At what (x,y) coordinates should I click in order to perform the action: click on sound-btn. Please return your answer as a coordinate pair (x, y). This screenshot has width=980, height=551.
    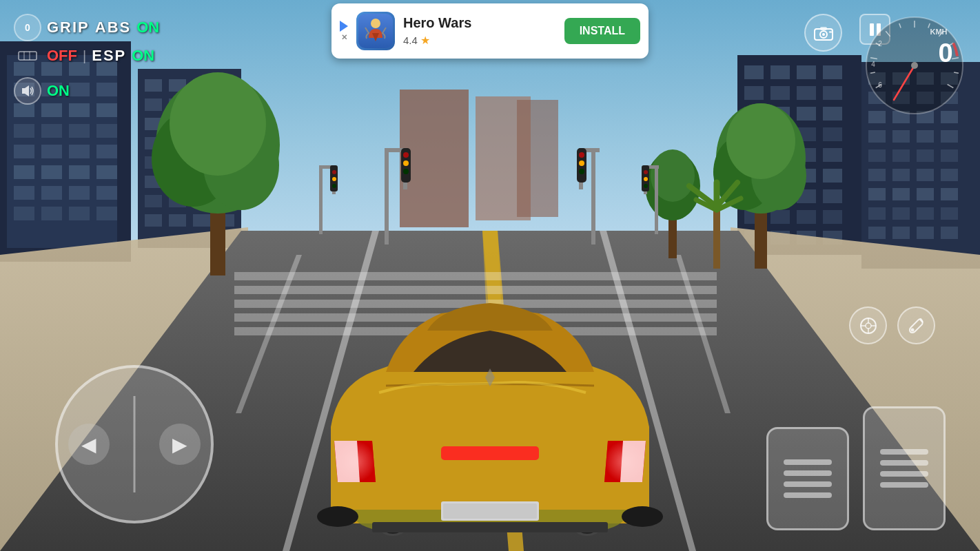
    Looking at the image, I should click on (28, 91).